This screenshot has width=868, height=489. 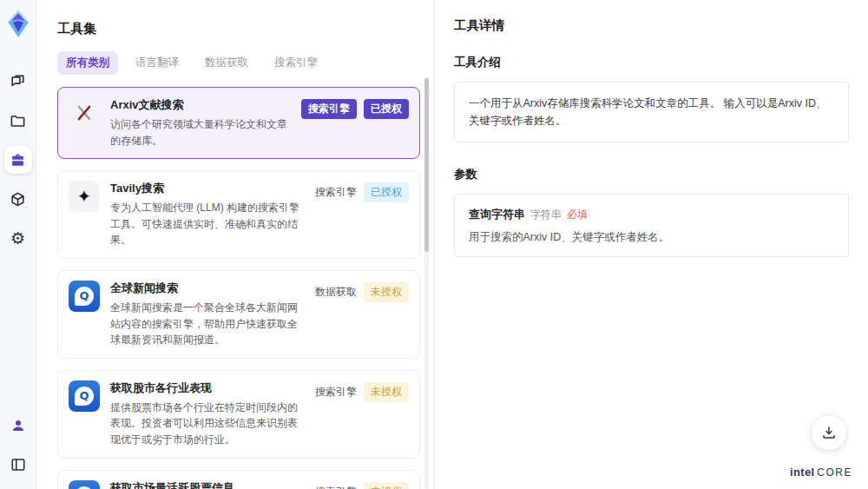 I want to click on tab-3: 搜索引擎, so click(x=296, y=63).